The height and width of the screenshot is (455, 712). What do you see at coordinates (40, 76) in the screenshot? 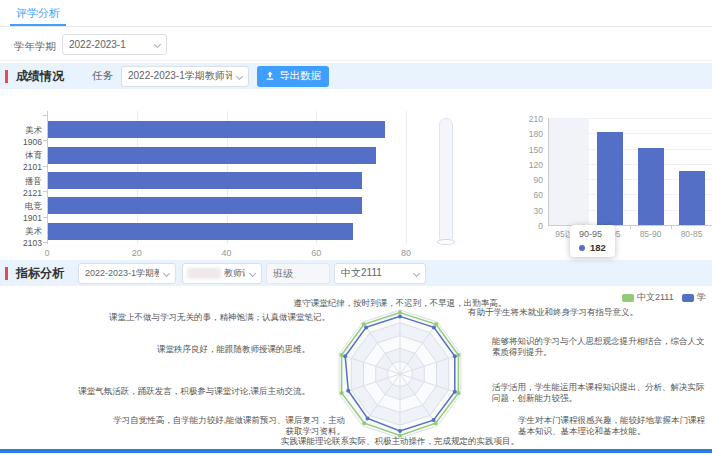
I see `score-section-title: 成绩情况` at bounding box center [40, 76].